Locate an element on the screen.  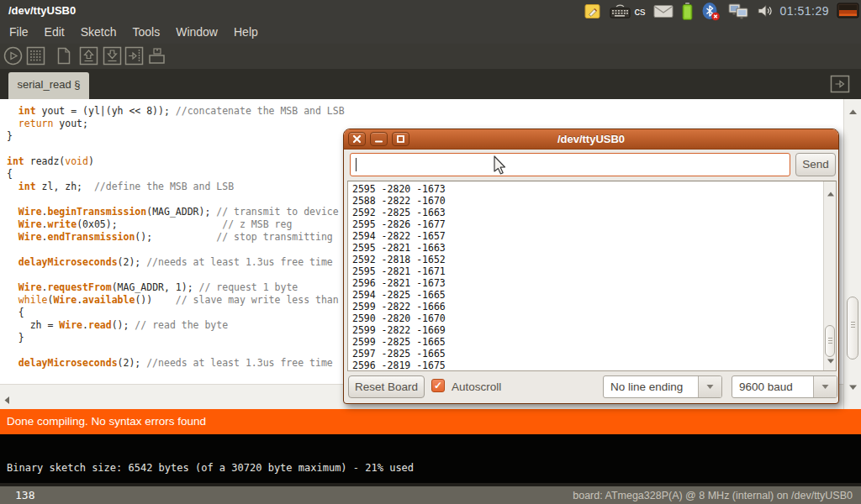
serial-line: 2599 -2822 -1669 is located at coordinates (594, 330).